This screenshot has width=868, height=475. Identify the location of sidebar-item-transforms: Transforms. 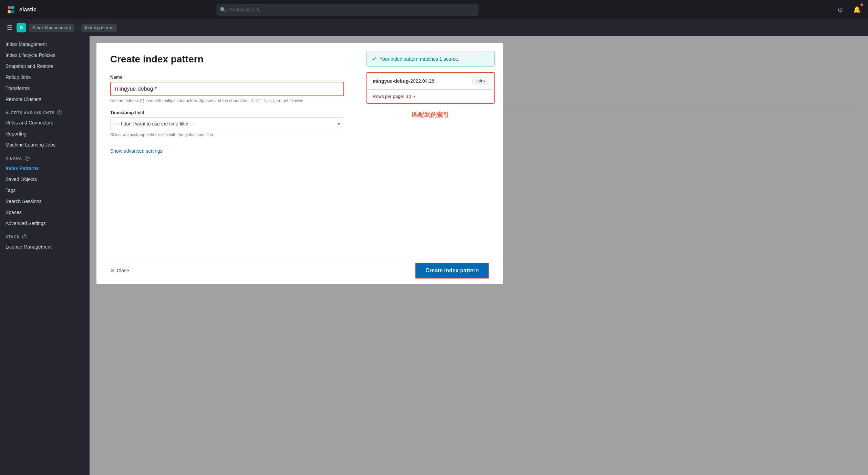
(45, 88).